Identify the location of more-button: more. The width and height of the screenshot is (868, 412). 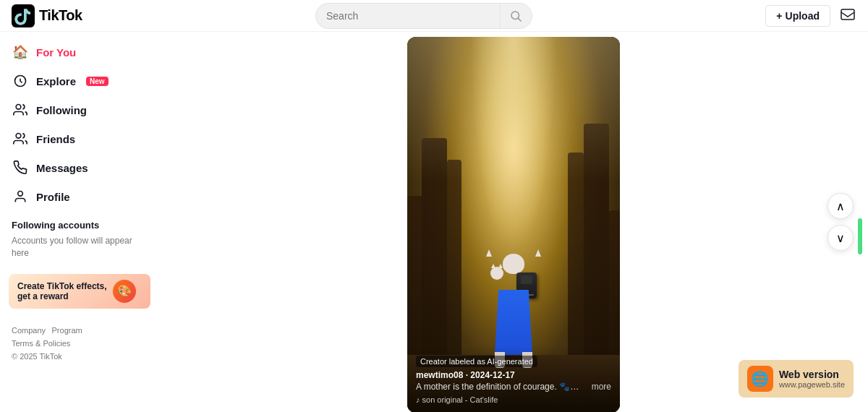
(602, 387).